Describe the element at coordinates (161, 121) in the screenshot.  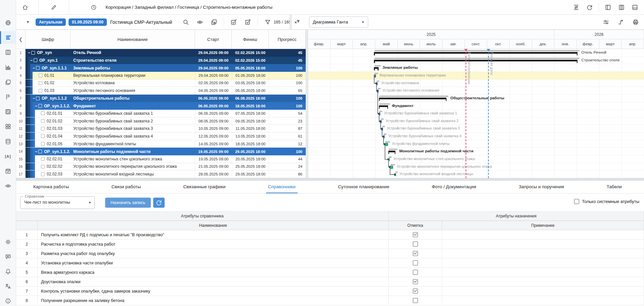
I see `work-row: 1002.01.02Устройство буронабивных свай з…` at that location.